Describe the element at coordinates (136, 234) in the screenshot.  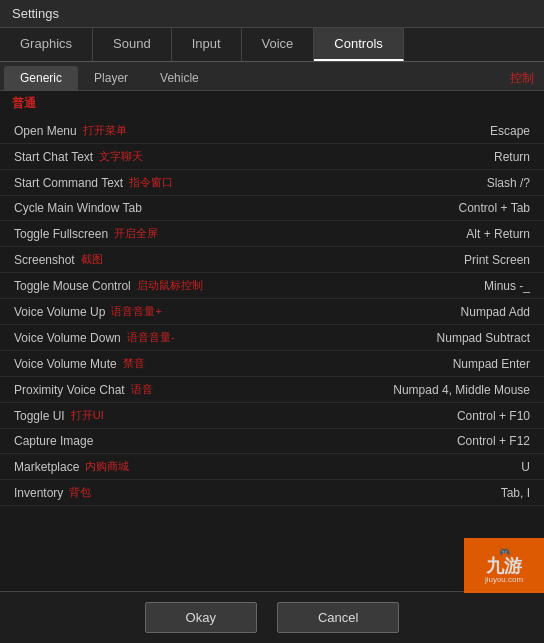
I see `action-chinese: 开启全屏` at that location.